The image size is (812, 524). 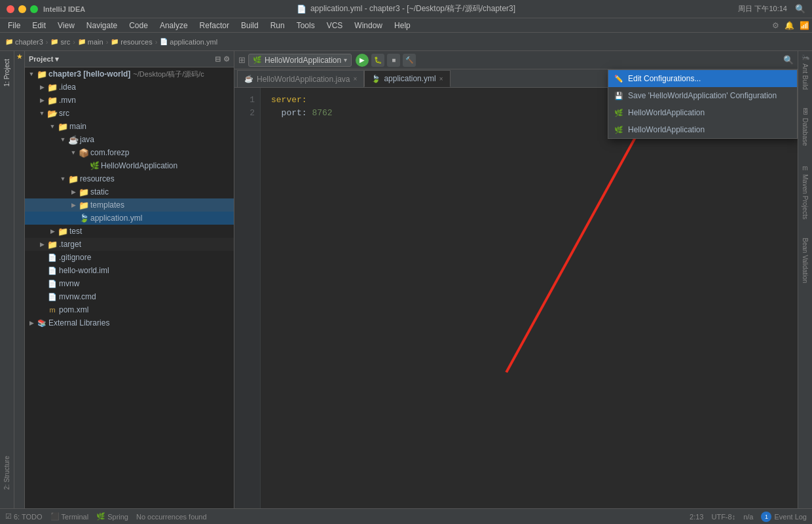 I want to click on tree-hwa: 🌿 HelloWorldApplication, so click(x=130, y=166).